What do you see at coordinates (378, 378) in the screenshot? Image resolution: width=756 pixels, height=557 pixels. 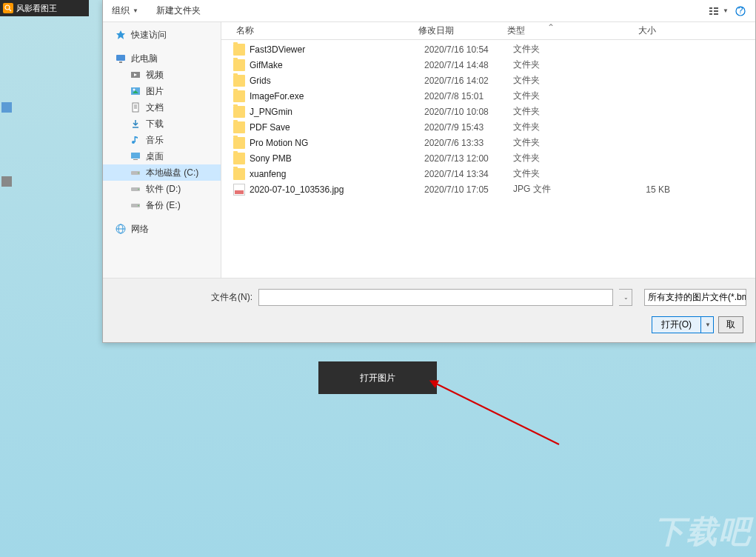 I see `open-image-label: 打开图片` at bounding box center [378, 378].